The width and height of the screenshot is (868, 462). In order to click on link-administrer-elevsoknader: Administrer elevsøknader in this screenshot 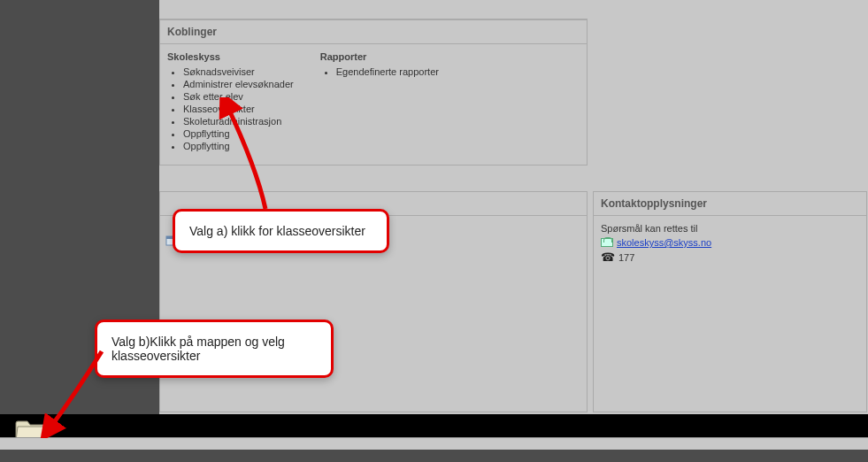, I will do `click(239, 84)`.